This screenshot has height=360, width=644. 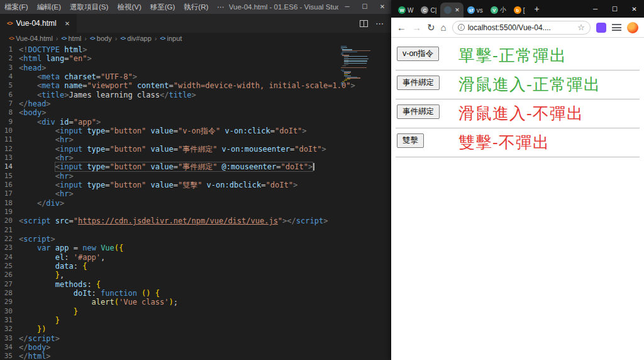 I want to click on minimap, so click(x=357, y=65).